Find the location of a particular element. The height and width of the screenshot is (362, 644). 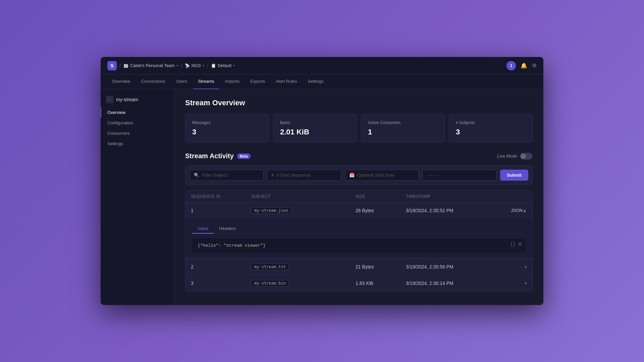

format-label: JSON is located at coordinates (517, 210).